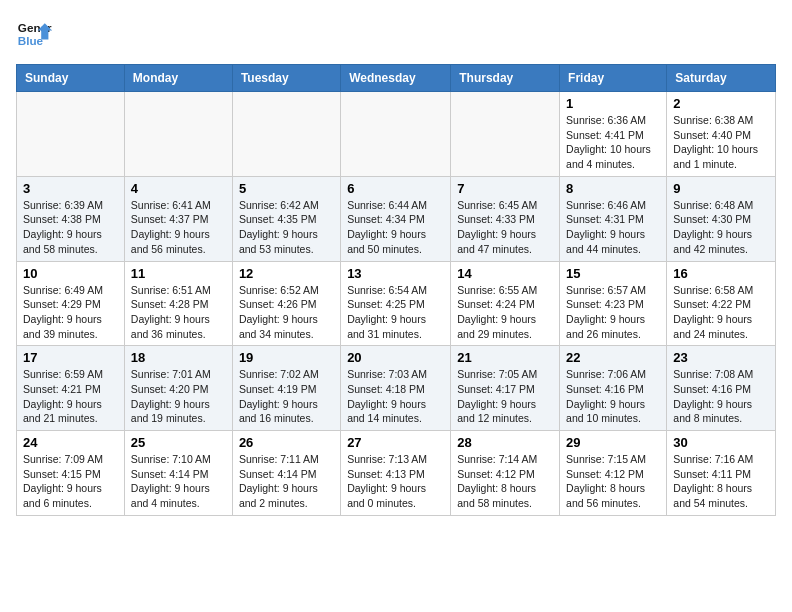 This screenshot has height=612, width=792. Describe the element at coordinates (286, 304) in the screenshot. I see `calendar-cell: 12Sunrise: 6:52 AM Sunset: 4:26 PM Dayli…` at that location.